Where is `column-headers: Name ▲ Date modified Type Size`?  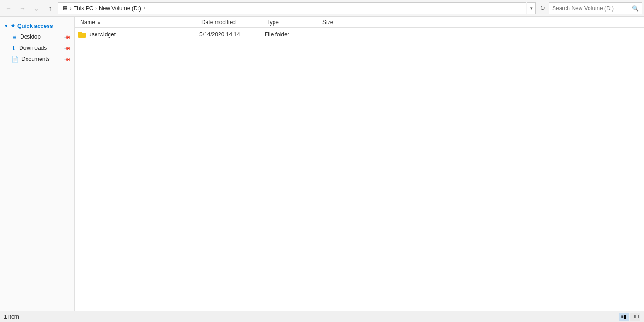
column-headers: Name ▲ Date modified Type Size is located at coordinates (359, 22).